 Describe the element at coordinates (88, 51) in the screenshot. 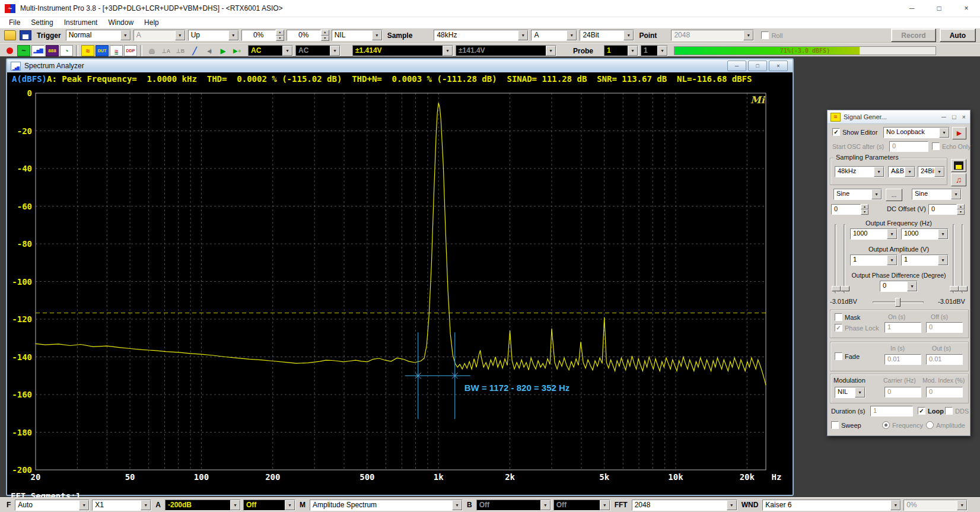

I see `signal-generator-icon` at that location.